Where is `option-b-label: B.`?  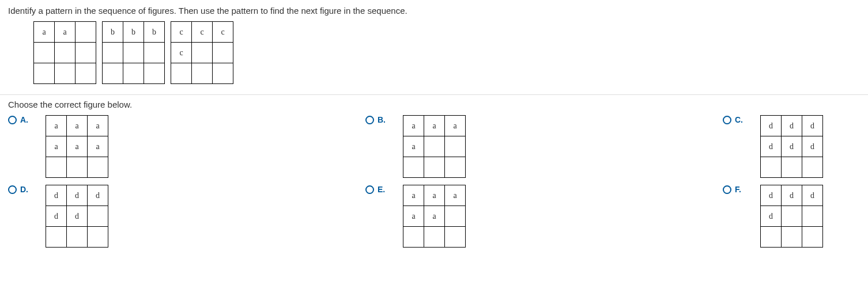
option-b-label: B. is located at coordinates (383, 120).